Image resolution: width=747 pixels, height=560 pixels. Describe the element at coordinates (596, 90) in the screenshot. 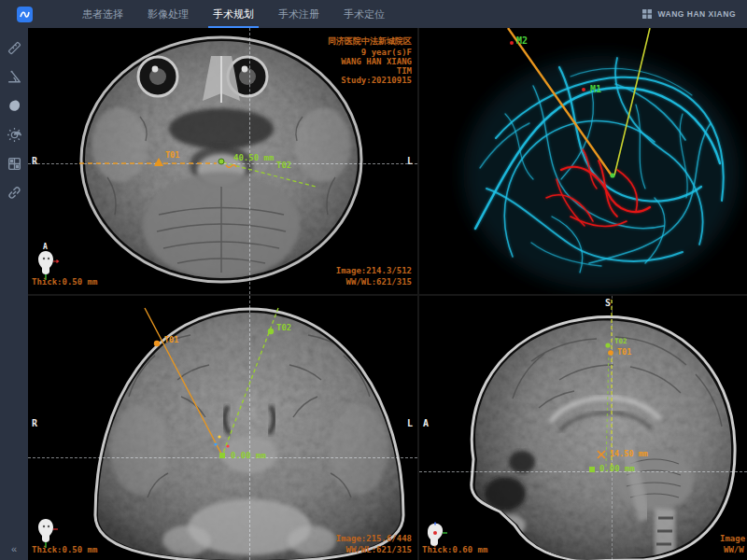

I see `m1-label: M1` at that location.